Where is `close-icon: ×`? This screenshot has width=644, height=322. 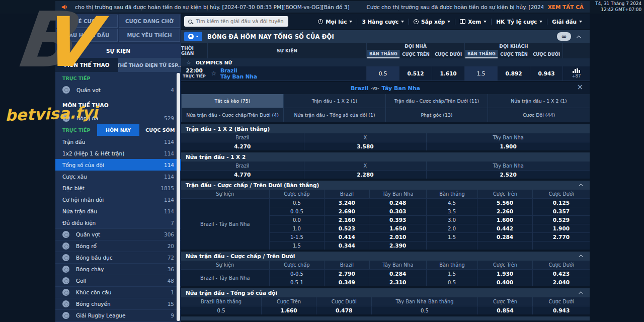 close-icon: × is located at coordinates (580, 88).